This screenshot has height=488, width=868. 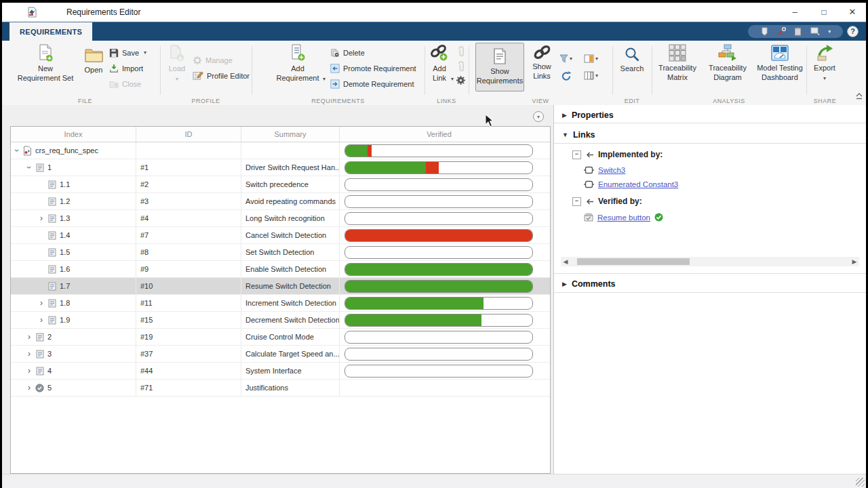 What do you see at coordinates (281, 338) in the screenshot?
I see `table-row: ›2#19Cruise Control Mode` at bounding box center [281, 338].